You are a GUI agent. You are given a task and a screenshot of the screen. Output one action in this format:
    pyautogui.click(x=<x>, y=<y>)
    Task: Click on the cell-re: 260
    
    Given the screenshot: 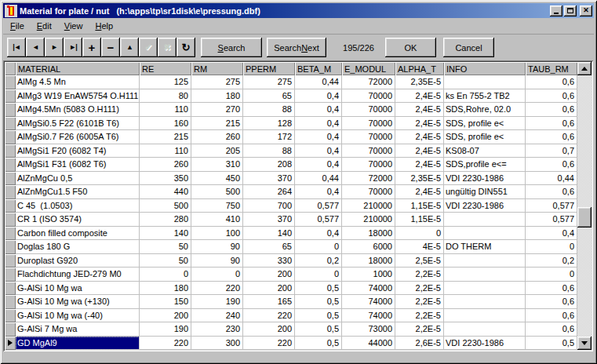 What is the action you would take?
    pyautogui.click(x=166, y=165)
    